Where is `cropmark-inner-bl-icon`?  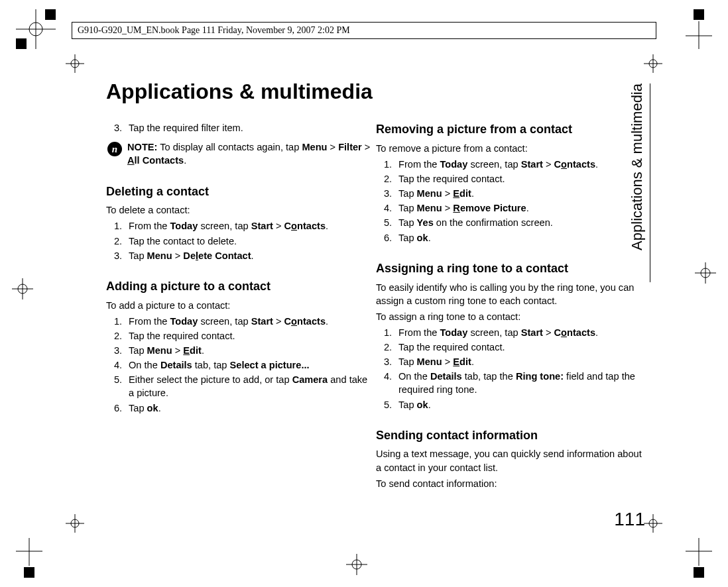
cropmark-inner-bl-icon is located at coordinates (75, 523).